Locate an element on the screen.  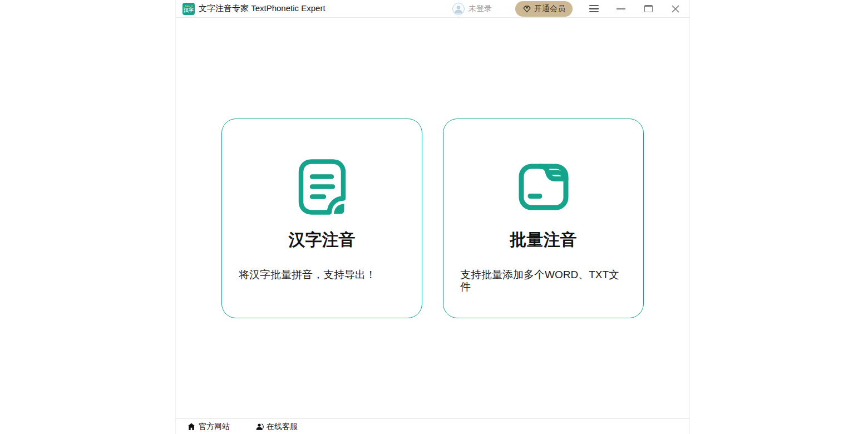
maximize-button is located at coordinates (648, 9).